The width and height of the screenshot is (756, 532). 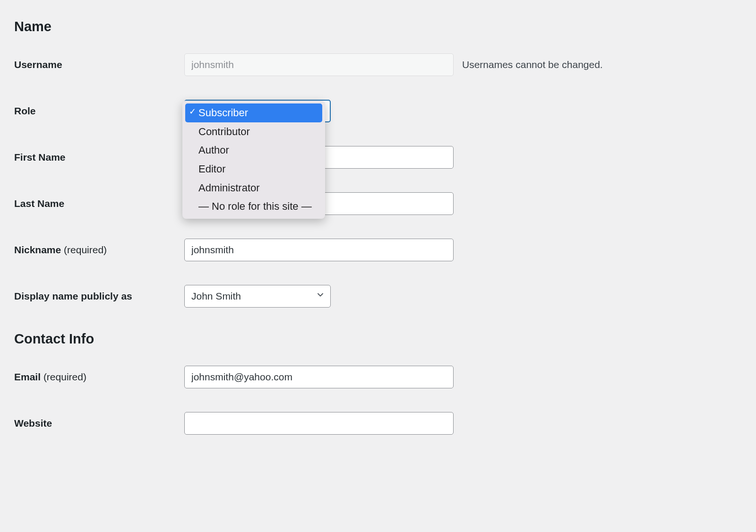 What do you see at coordinates (254, 206) in the screenshot?
I see `role-option-none: — No role for this site —` at bounding box center [254, 206].